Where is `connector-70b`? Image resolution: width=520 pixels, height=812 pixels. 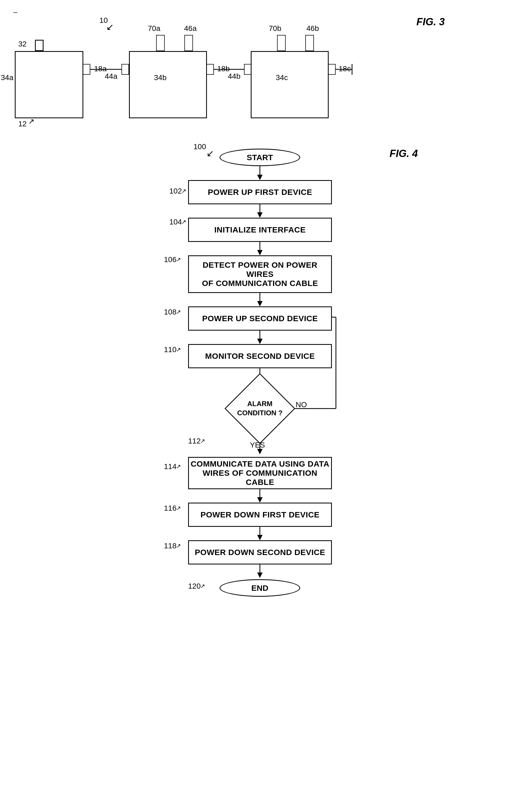 connector-70b is located at coordinates (282, 43).